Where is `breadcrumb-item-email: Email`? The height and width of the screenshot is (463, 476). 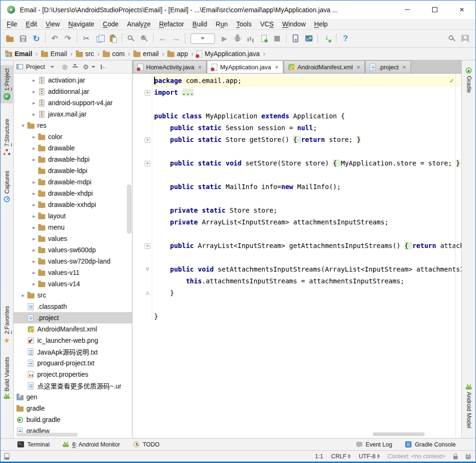
breadcrumb-item-email: Email is located at coordinates (19, 54).